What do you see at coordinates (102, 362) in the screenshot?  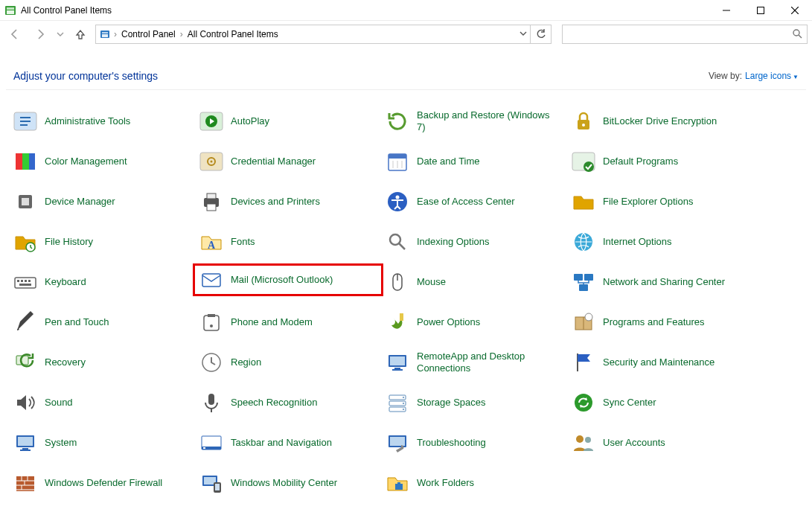 I see `cp-item-recovery: Recovery` at bounding box center [102, 362].